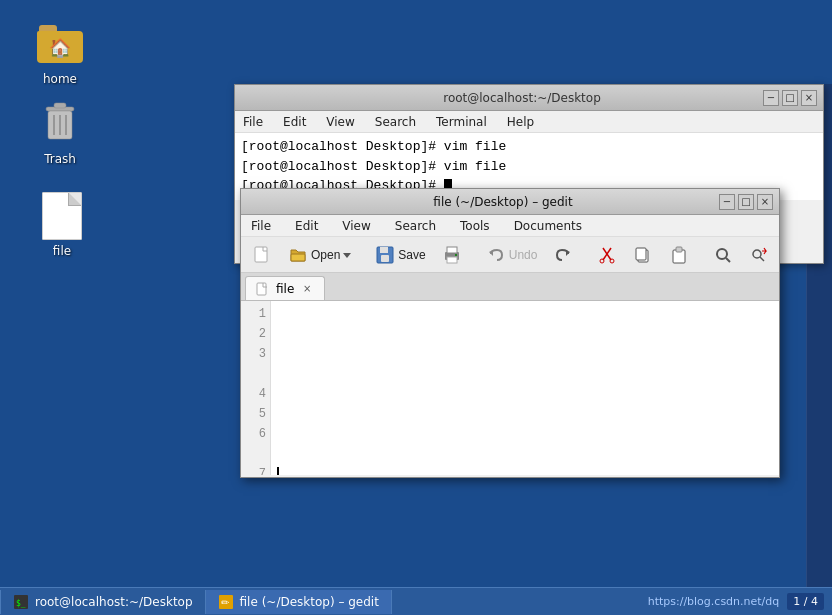 The width and height of the screenshot is (832, 615). Describe the element at coordinates (254, 435) in the screenshot. I see `line-num-7: 6` at that location.